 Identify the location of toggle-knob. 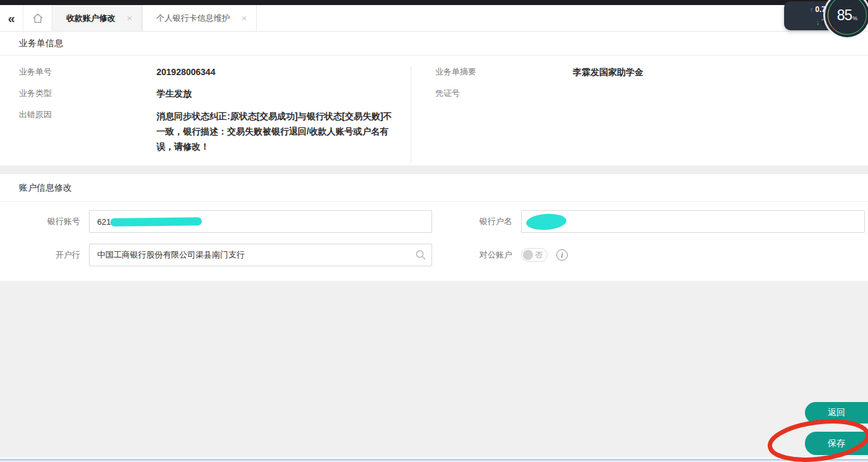
(528, 255).